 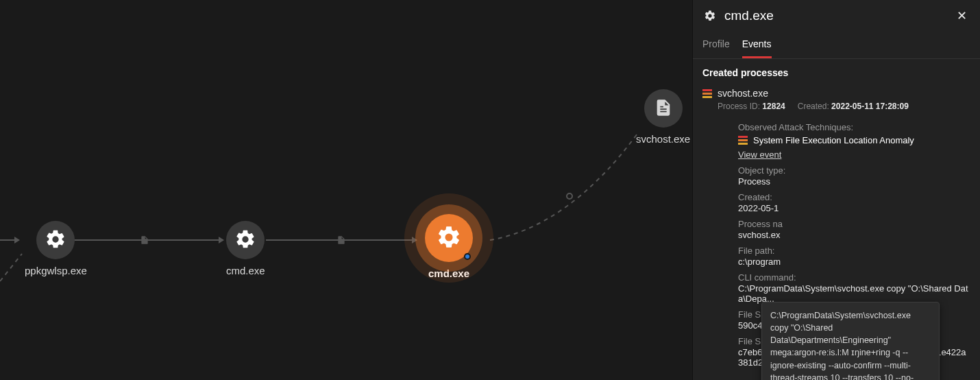 What do you see at coordinates (663, 139) in the screenshot?
I see `graph-node-label: svchost.exe` at bounding box center [663, 139].